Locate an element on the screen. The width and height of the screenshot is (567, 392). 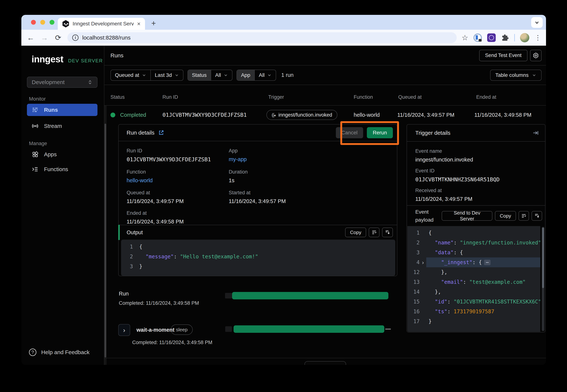
sidebar-item-runs: Runs is located at coordinates (62, 110).